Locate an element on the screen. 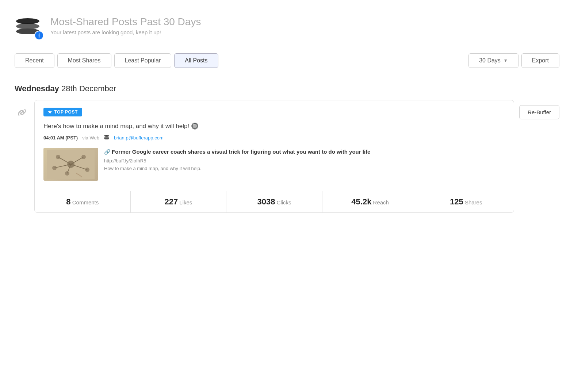  link-preview-thumbnail is located at coordinates (71, 164).